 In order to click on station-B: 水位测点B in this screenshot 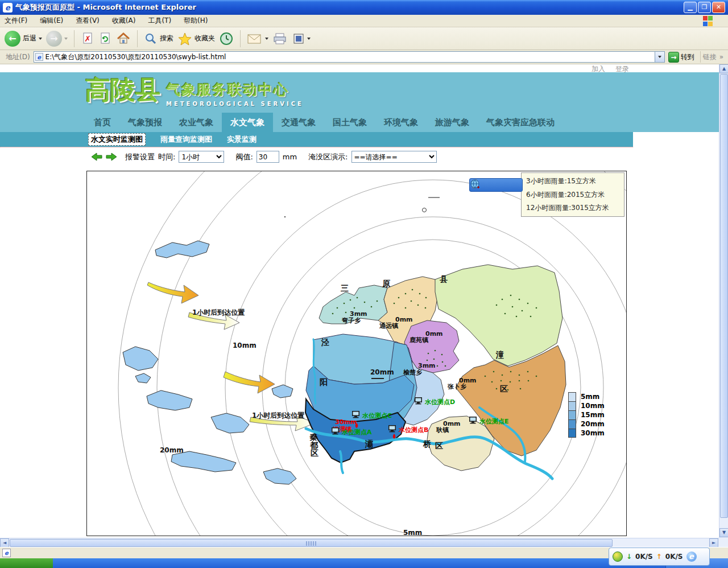, I will do `click(408, 432)`.